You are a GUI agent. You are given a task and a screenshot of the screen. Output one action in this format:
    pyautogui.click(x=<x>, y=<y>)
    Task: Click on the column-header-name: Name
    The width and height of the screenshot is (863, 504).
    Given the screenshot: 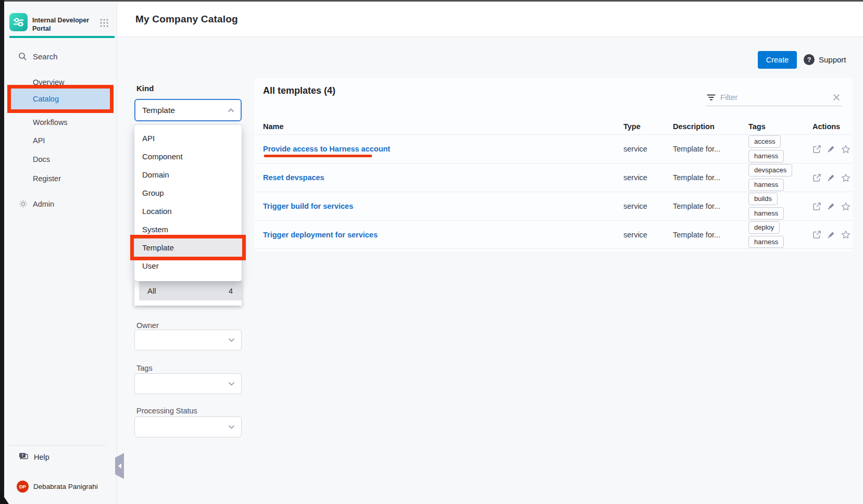 What is the action you would take?
    pyautogui.click(x=439, y=127)
    